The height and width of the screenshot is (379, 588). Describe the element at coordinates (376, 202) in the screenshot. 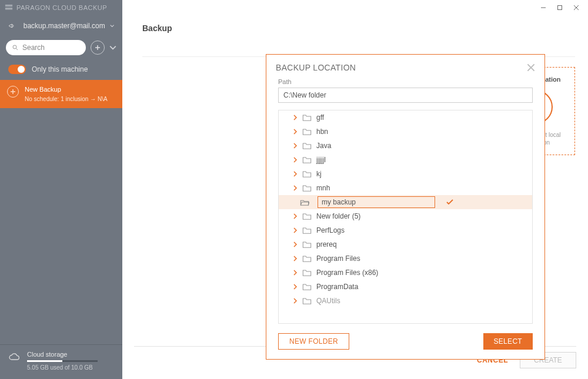

I see `folder-name-input: my backup` at that location.